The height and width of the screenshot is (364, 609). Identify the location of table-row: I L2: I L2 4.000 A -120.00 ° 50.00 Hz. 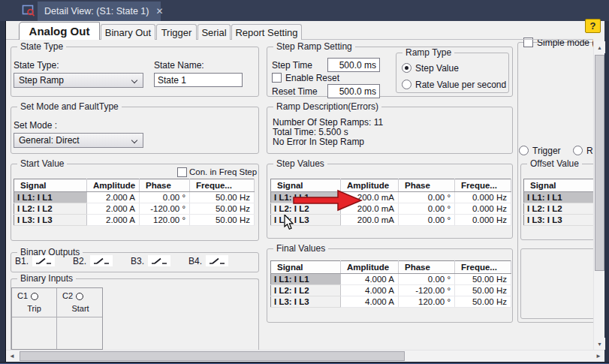
(391, 291).